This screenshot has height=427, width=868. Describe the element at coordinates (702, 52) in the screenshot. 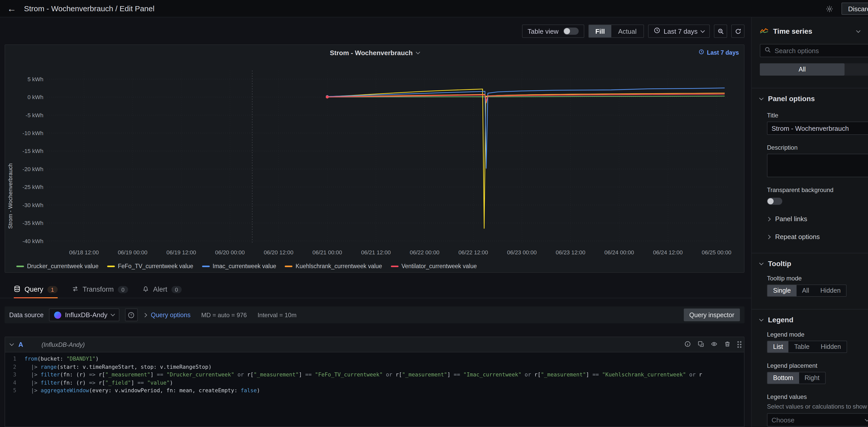

I see `clock-icon` at that location.